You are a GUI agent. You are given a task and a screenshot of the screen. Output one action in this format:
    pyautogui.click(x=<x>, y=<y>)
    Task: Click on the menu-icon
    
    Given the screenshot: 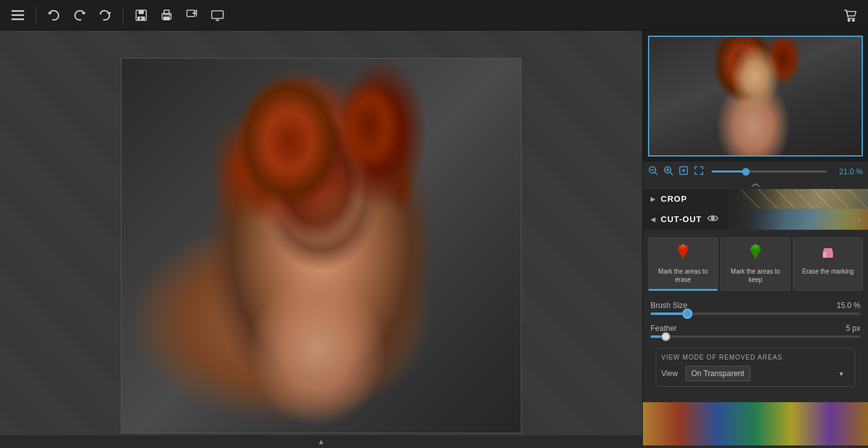 What is the action you would take?
    pyautogui.click(x=18, y=15)
    